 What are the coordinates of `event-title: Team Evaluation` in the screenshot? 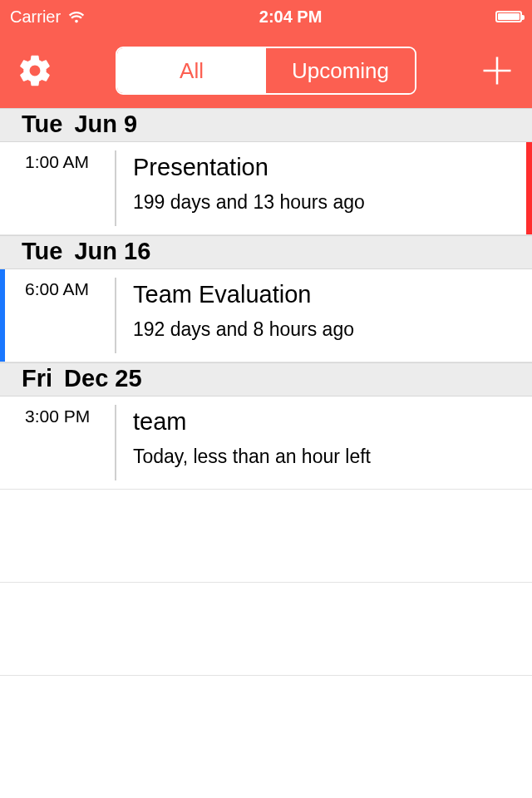 It's located at (332, 294).